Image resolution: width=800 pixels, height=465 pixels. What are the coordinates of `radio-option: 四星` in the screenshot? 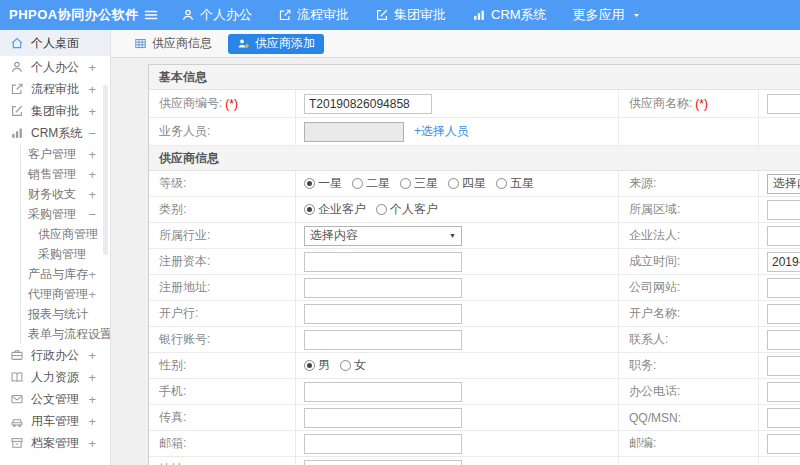 It's located at (467, 184).